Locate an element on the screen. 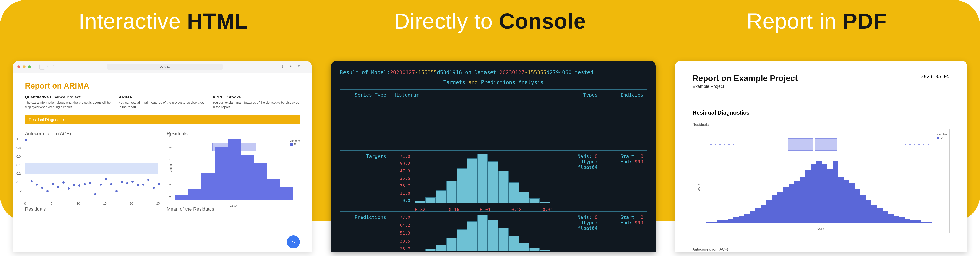 Image resolution: width=980 pixels, height=256 pixels. new-tab-icon: + is located at coordinates (292, 67).